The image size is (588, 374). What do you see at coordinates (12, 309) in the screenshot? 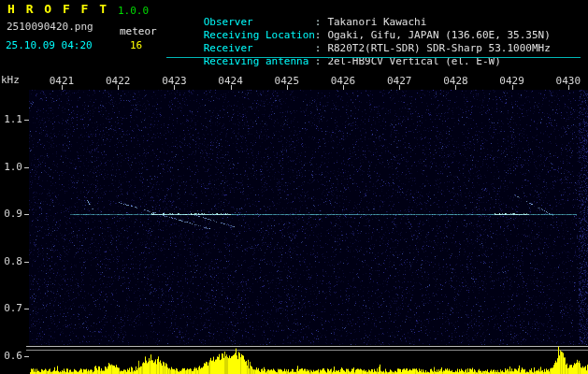
I see `y-tick-label: 0.7` at bounding box center [12, 309].